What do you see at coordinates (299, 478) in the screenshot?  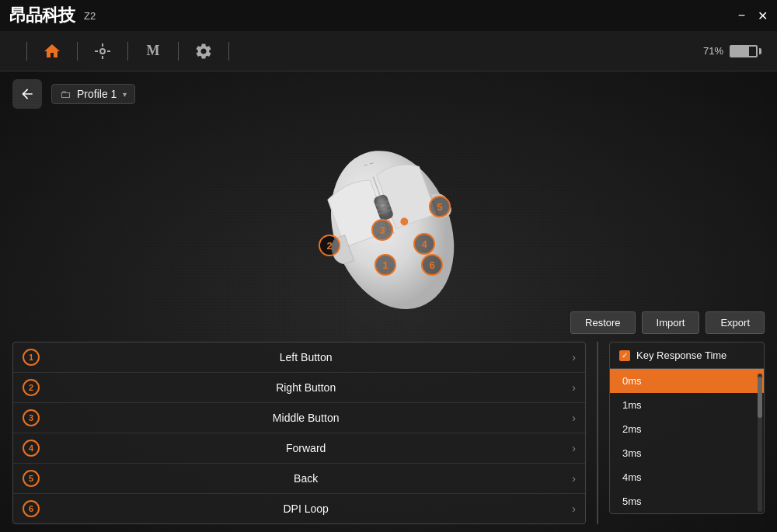 I see `button-list-item-5: 5 Back ›` at bounding box center [299, 478].